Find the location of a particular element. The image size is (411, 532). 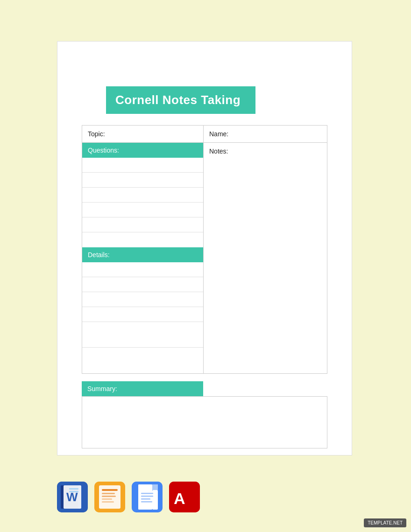

pages-icon-box is located at coordinates (110, 497).